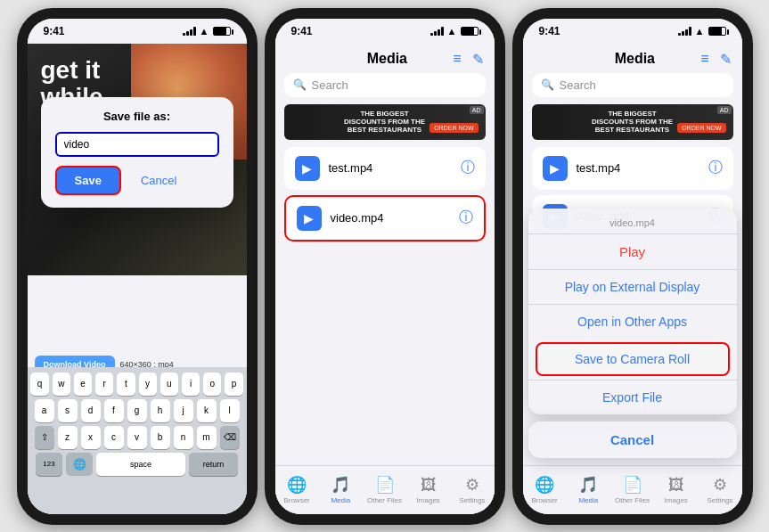 This screenshot has width=769, height=532. I want to click on tab-browser-icon-2: 🌐, so click(297, 485).